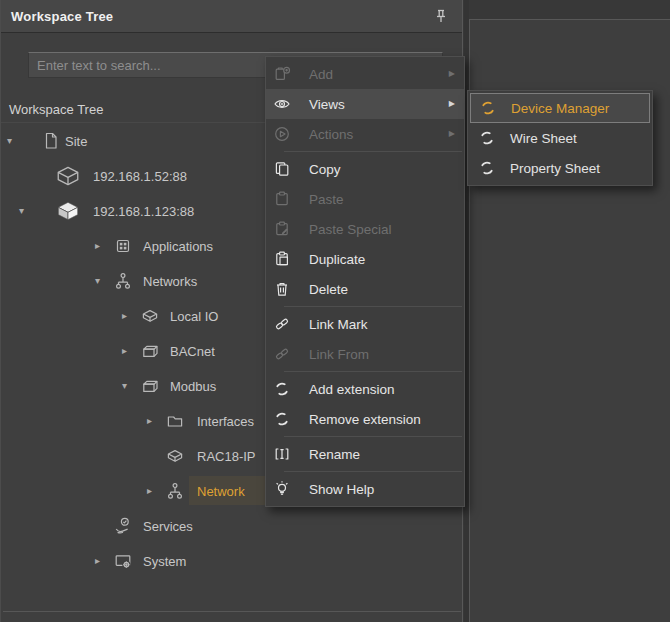 Image resolution: width=670 pixels, height=622 pixels. Describe the element at coordinates (170, 280) in the screenshot. I see `tree-item-label: Networks` at that location.